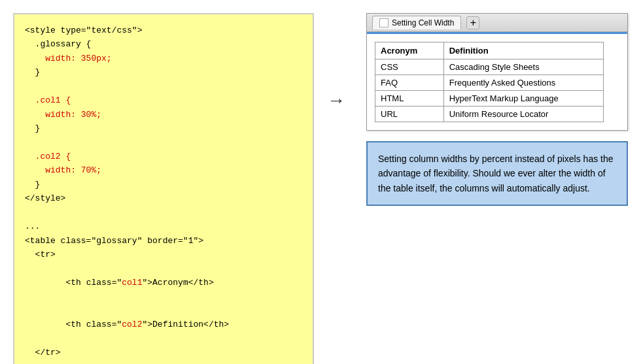 This screenshot has height=364, width=641. Describe the element at coordinates (523, 67) in the screenshot. I see `cell-definition: Cascading Style Sheets` at that location.